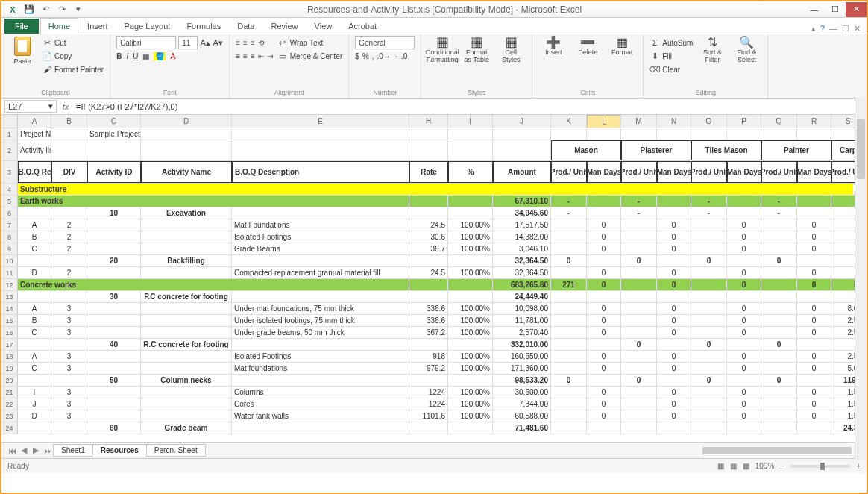  Describe the element at coordinates (10, 213) in the screenshot. I see `row-header: 6` at that location.